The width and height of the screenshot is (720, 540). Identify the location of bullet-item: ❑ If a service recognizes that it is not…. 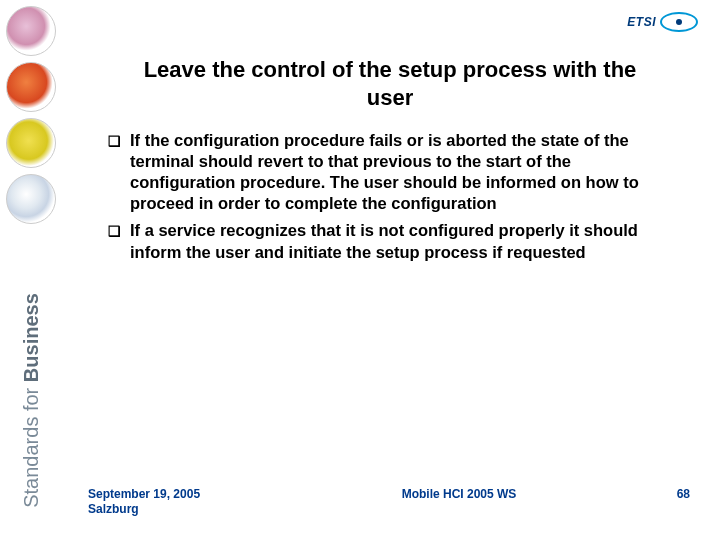
(388, 241).